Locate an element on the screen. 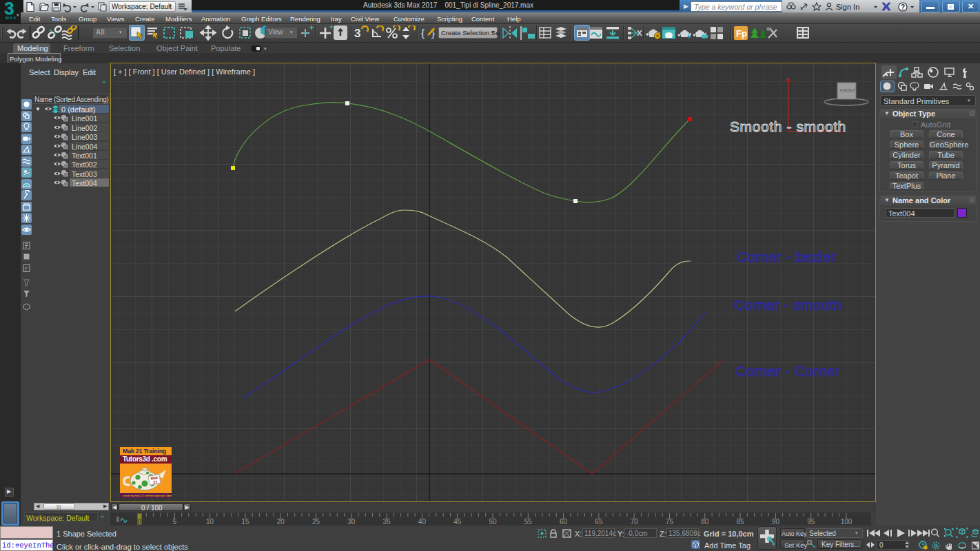 The width and height of the screenshot is (980, 551). svg-text: 55 is located at coordinates (529, 522).